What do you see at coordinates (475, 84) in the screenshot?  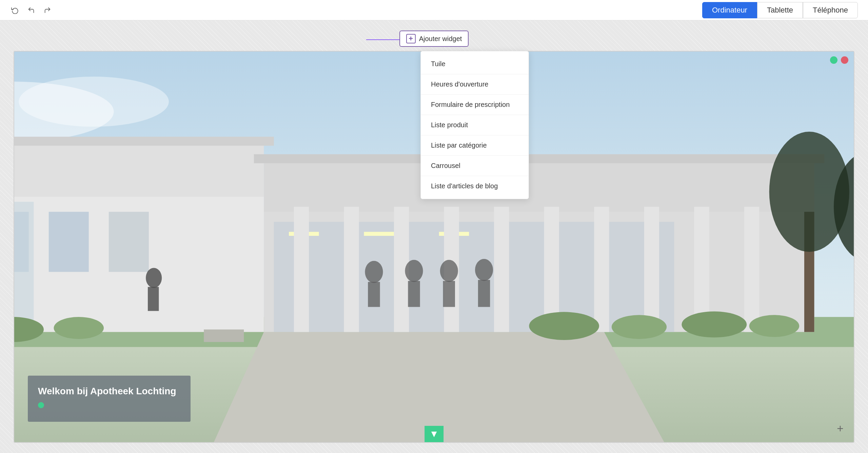 I see `dropdown-item-heures: Heures d'ouverture` at bounding box center [475, 84].